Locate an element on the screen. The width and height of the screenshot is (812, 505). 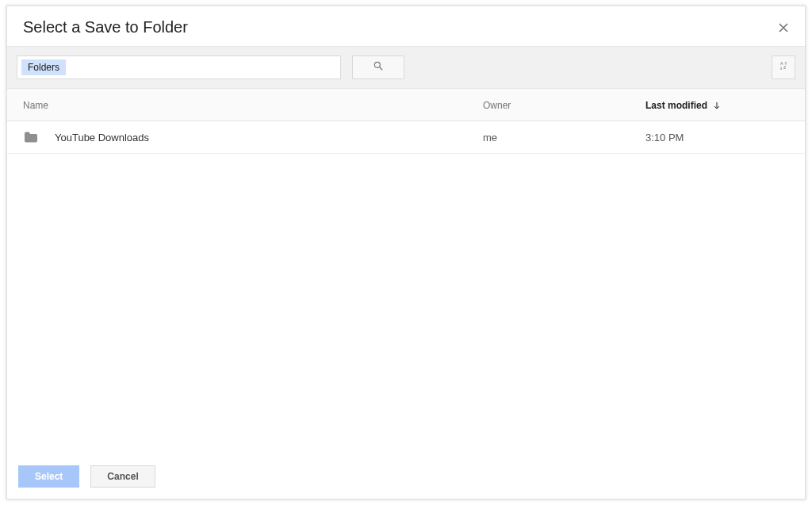
table-header: Name Owner Last modified is located at coordinates (406, 105).